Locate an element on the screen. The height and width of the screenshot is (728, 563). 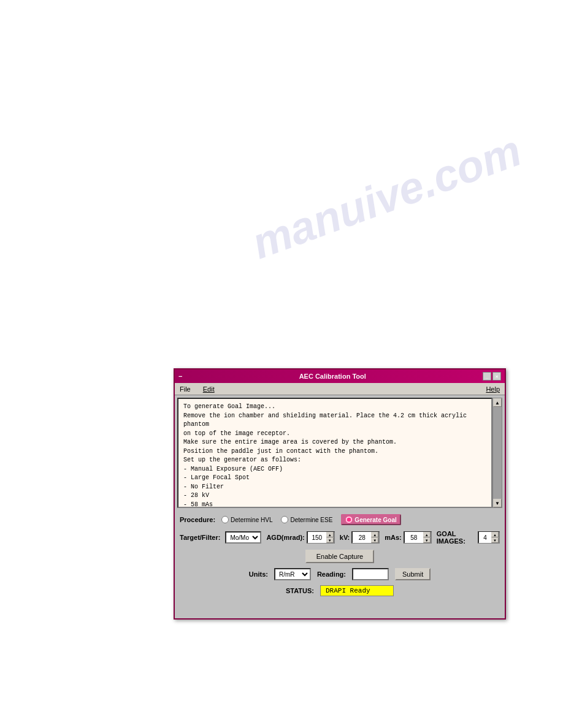
title-bar-controls: _ × is located at coordinates (492, 376).